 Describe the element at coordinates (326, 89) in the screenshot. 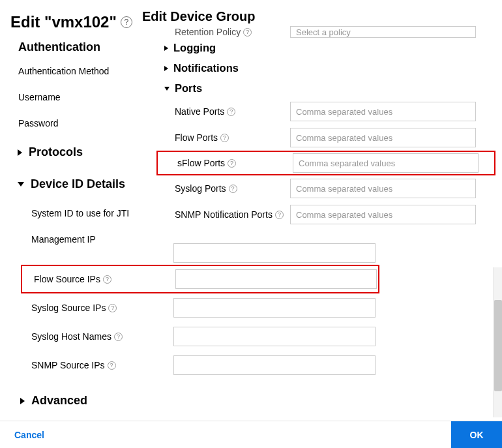

I see `section-ports: Ports` at that location.